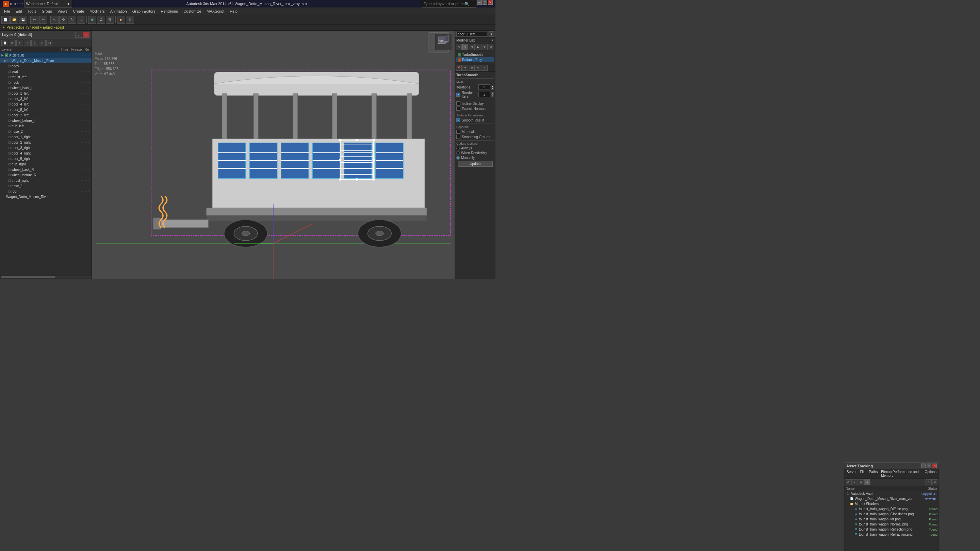 The width and height of the screenshot is (980, 551). What do you see at coordinates (35, 43) in the screenshot?
I see `layer-tool-5: ↓` at bounding box center [35, 43].